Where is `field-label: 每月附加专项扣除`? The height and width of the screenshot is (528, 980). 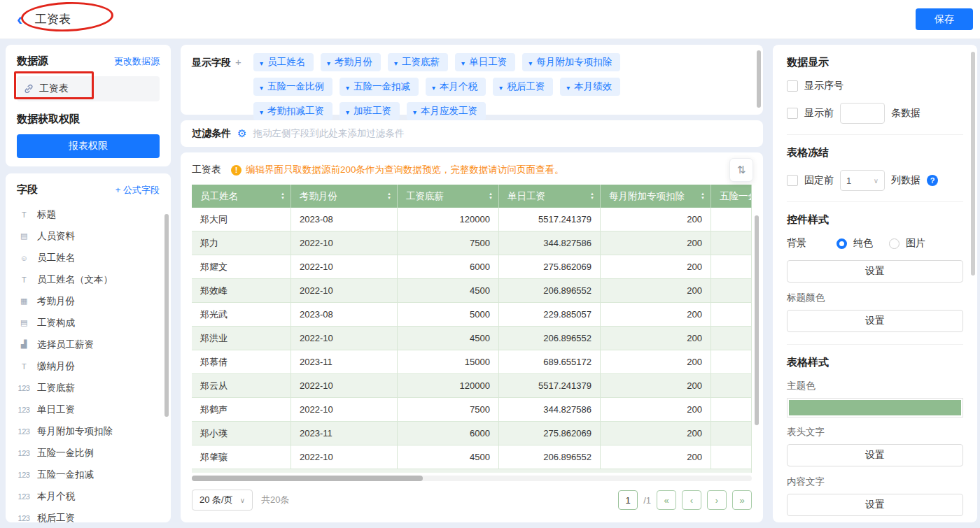
field-label: 每月附加专项扣除 is located at coordinates (75, 431).